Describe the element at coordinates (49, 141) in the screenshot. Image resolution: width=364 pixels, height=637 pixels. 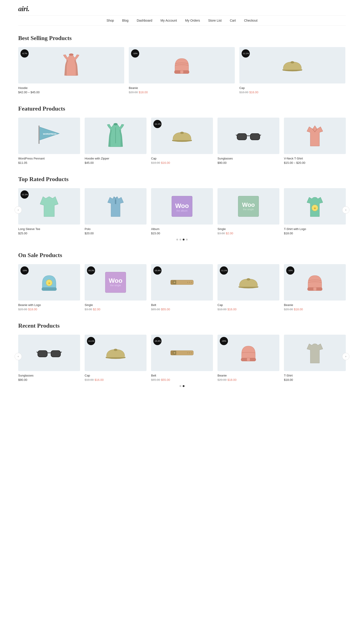
I see `product-pennant: WORDPRESS WordPress Pennant $11.05` at that location.